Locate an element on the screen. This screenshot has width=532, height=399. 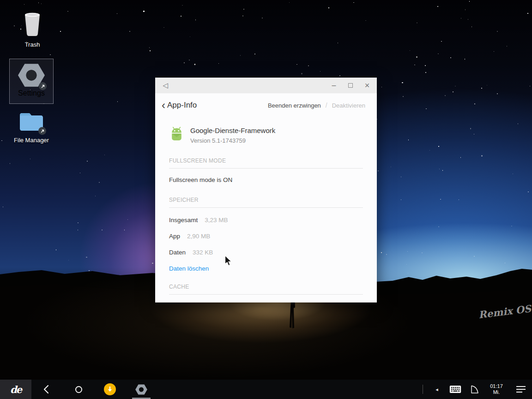
row-value: 3,23 MB is located at coordinates (216, 220).